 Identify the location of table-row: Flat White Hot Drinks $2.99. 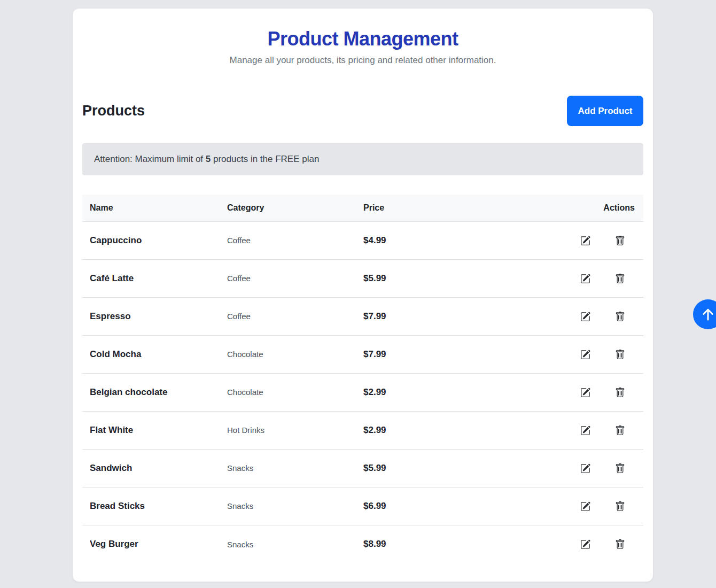
(363, 430).